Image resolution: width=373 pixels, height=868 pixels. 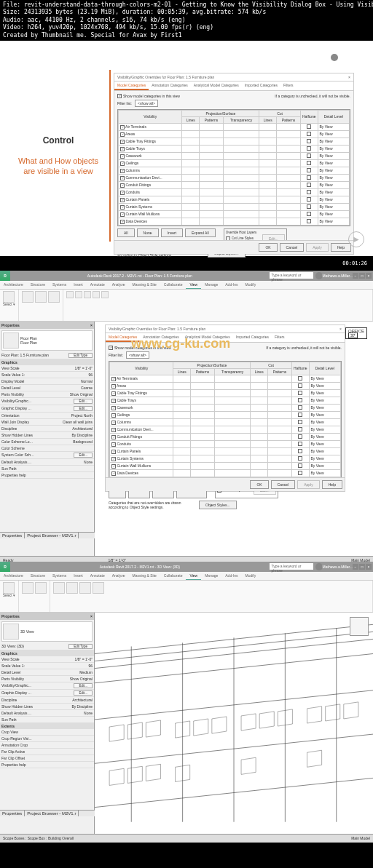 I want to click on filter-select: <show all>, so click(x=146, y=103).